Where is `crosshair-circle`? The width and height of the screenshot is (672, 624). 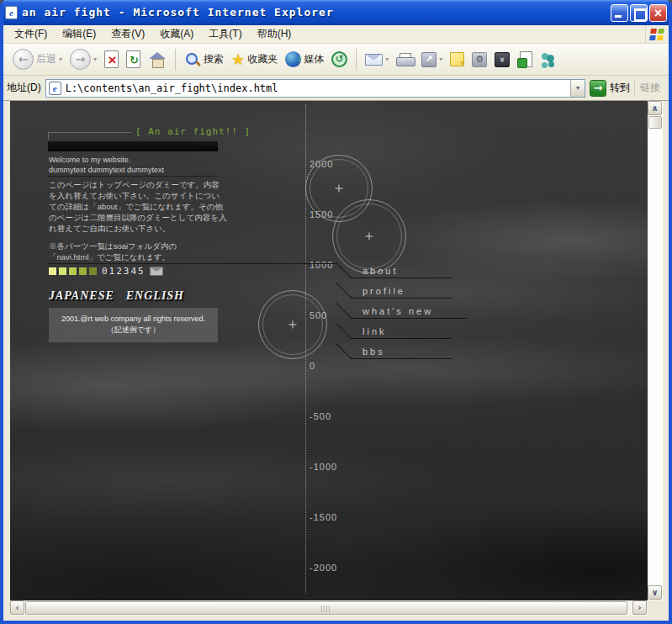 crosshair-circle is located at coordinates (293, 325).